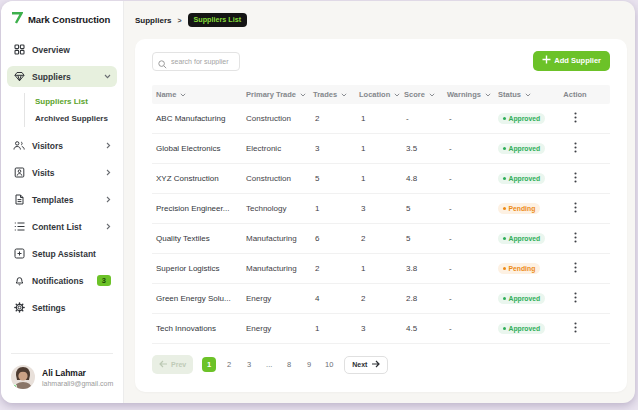  I want to click on gear-icon, so click(19, 308).